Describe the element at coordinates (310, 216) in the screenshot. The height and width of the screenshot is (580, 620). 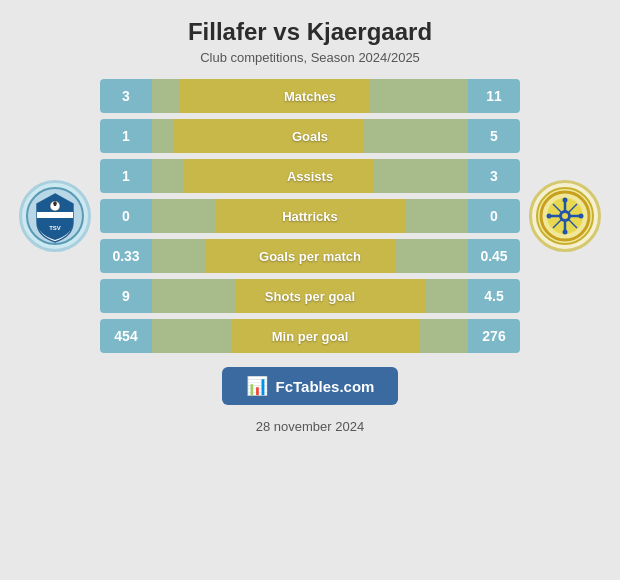
I see `stat-label: Hattricks` at that location.